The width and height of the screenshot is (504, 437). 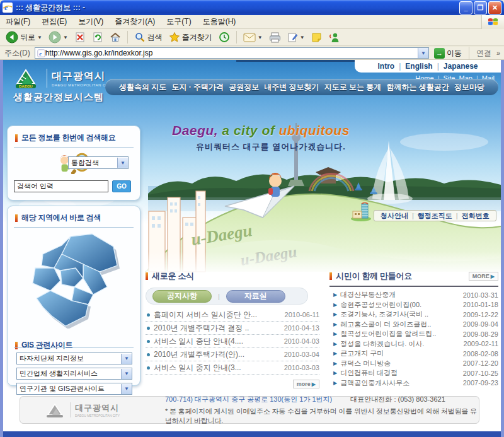 What do you see at coordinates (80, 37) in the screenshot?
I see `stop-button` at bounding box center [80, 37].